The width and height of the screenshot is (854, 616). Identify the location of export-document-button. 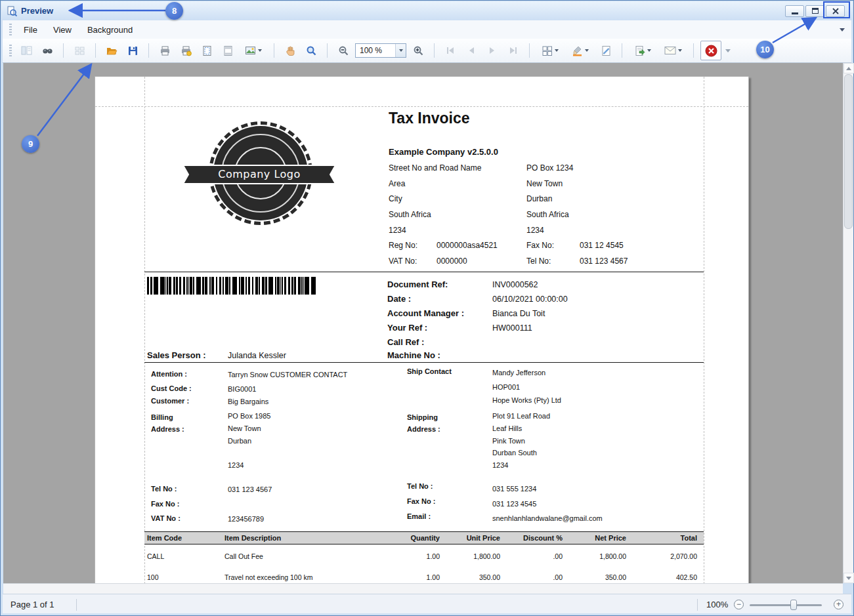
(643, 51).